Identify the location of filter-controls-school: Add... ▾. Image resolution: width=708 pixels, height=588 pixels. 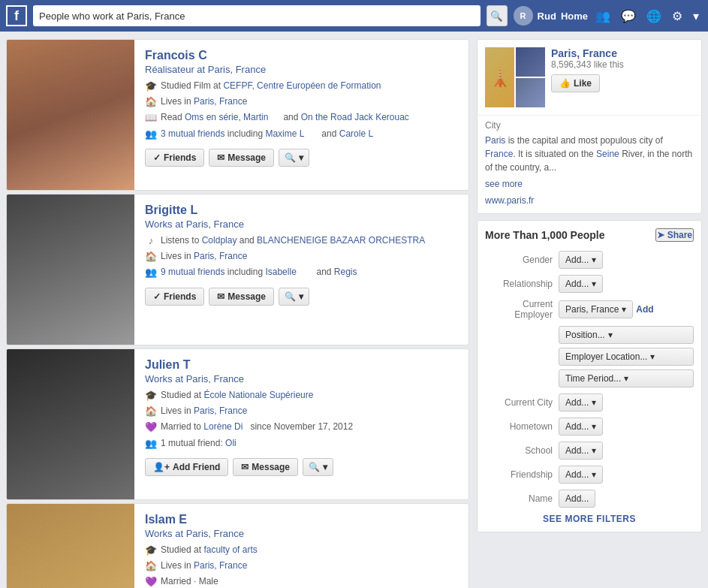
(581, 451).